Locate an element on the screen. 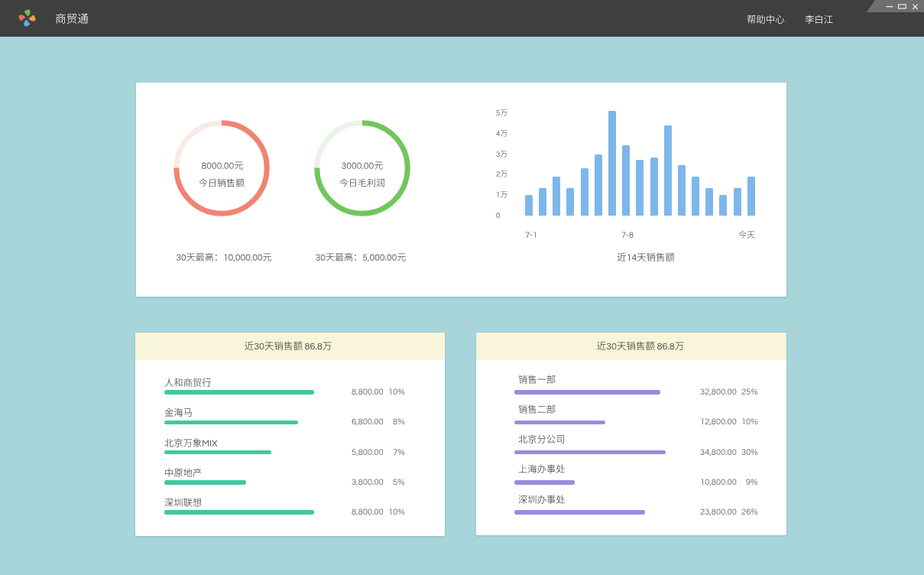 This screenshot has height=575, width=924. maximize-button is located at coordinates (902, 6).